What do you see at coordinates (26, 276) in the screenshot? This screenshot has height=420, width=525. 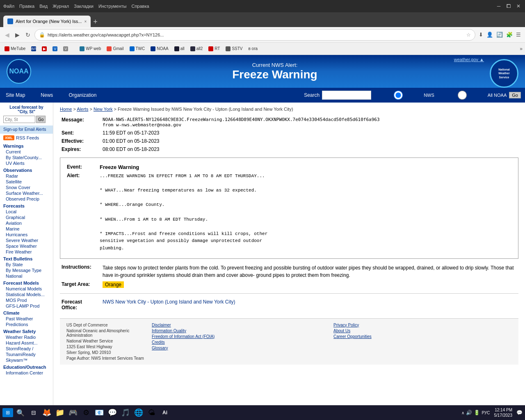 I see `sidebar-link-national: National` at bounding box center [26, 276].